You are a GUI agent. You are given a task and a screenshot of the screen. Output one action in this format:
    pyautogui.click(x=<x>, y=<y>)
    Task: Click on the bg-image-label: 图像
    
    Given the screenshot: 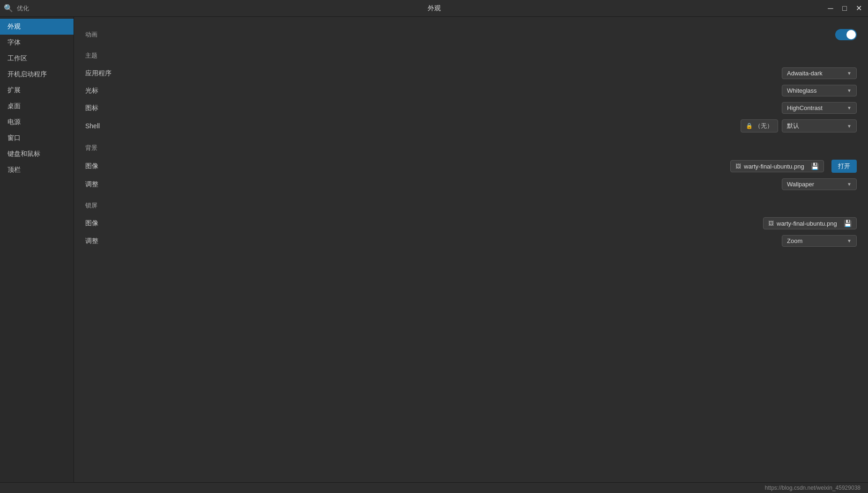 What is the action you would take?
    pyautogui.click(x=92, y=166)
    